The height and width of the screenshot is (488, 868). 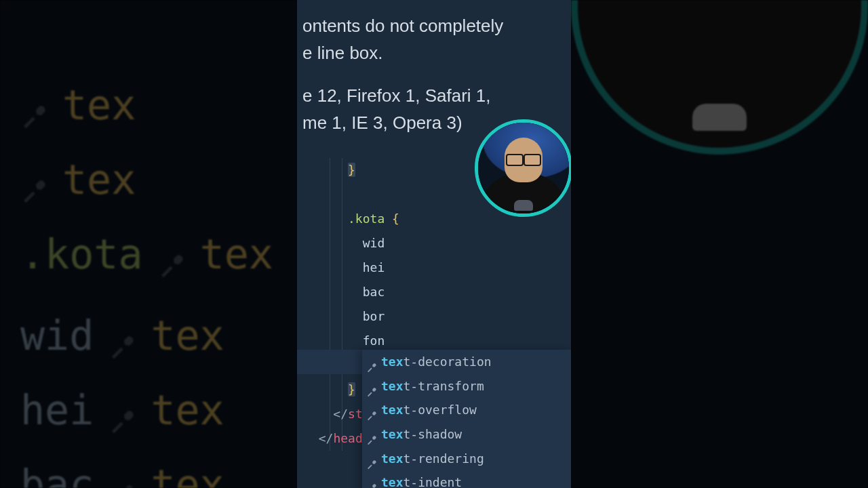 I want to click on autocomplete-label: text-overflow, so click(x=429, y=410).